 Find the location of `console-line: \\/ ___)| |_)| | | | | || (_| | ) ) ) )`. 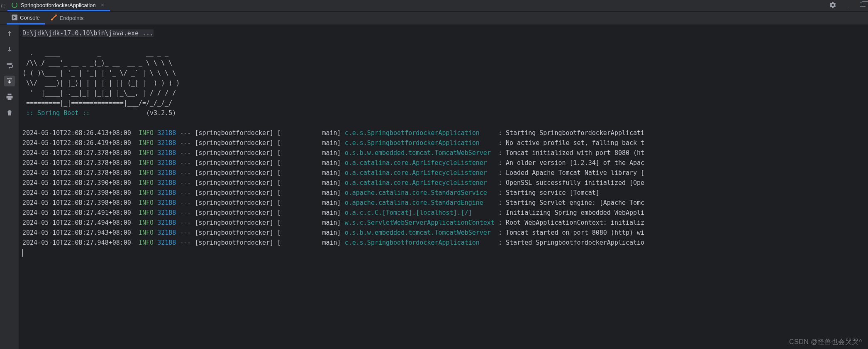

console-line: \\/ ___)| |_)| | | | | || (_| | ) ) ) ) is located at coordinates (444, 83).